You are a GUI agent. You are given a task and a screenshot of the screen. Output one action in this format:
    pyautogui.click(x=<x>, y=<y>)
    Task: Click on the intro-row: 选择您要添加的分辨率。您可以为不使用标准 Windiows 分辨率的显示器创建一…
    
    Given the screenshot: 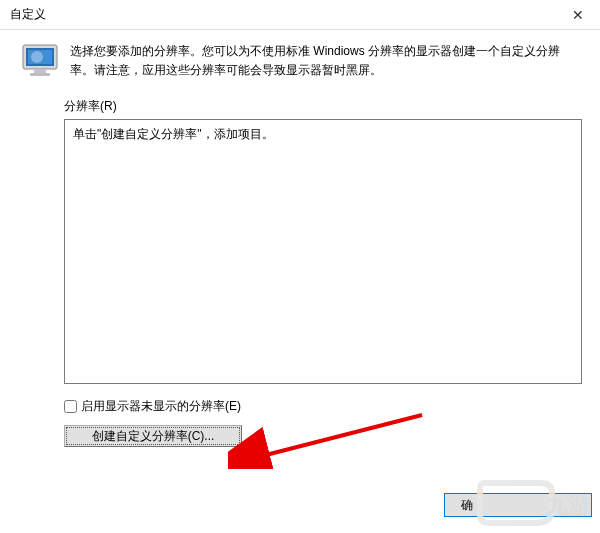 What is the action you would take?
    pyautogui.click(x=300, y=61)
    